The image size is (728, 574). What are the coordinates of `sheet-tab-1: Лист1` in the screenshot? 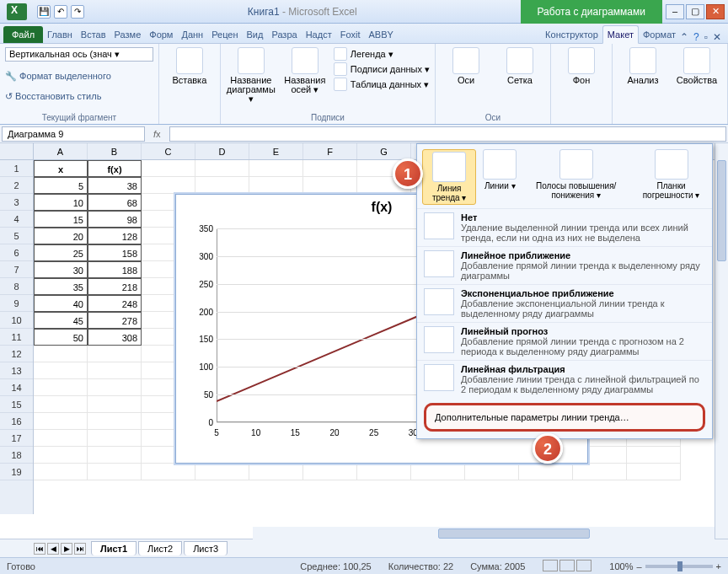 It's located at (114, 548).